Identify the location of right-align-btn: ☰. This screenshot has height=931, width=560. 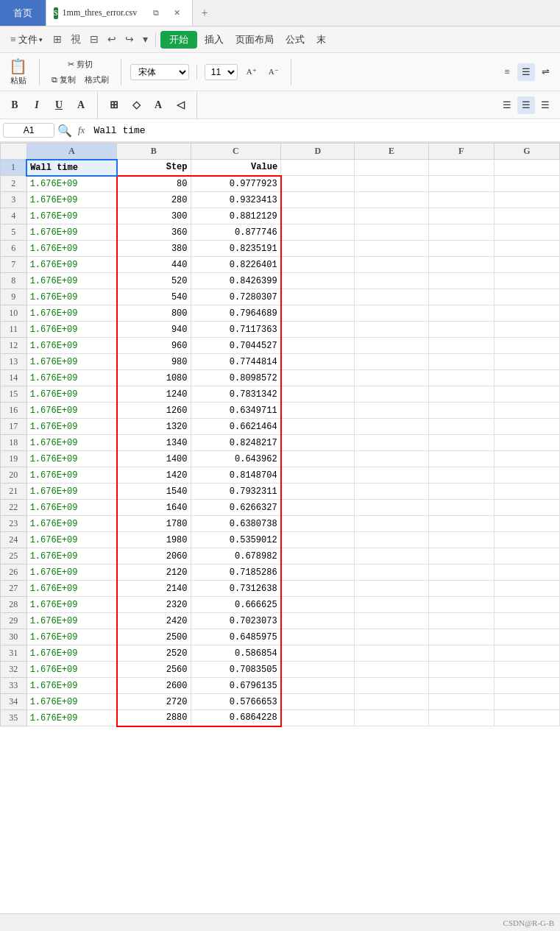
(545, 105).